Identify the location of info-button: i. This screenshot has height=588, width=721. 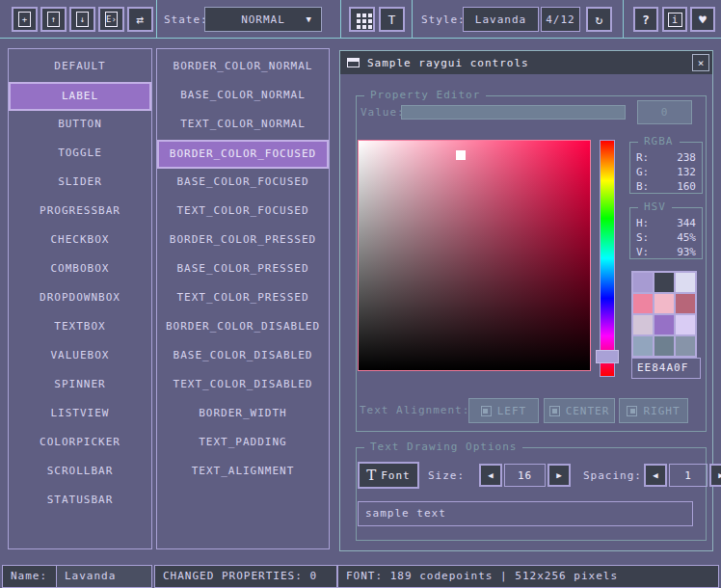
(675, 19).